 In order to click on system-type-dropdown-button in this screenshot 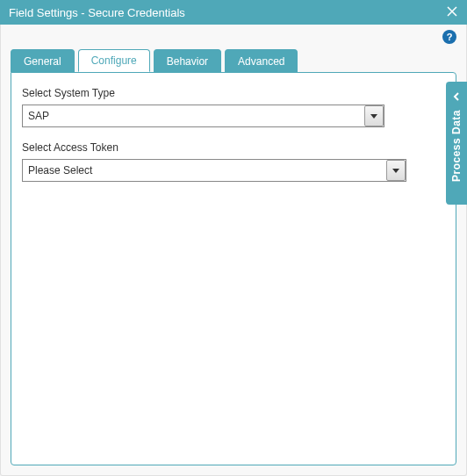, I will do `click(374, 116)`.